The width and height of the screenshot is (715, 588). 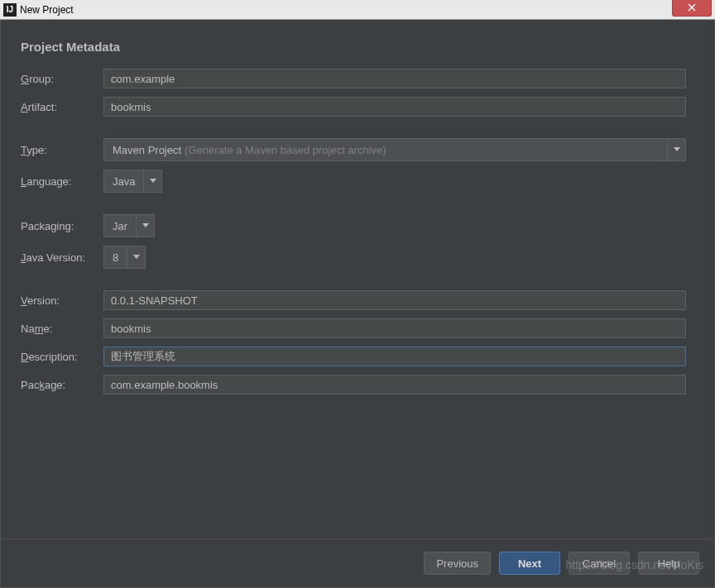 I want to click on window-title: New Project, so click(x=46, y=10).